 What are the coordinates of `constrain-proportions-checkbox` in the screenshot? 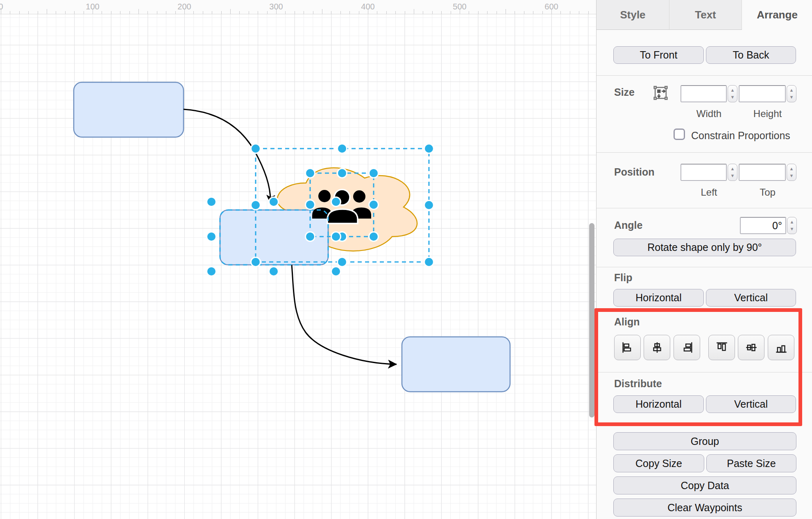 It's located at (679, 134).